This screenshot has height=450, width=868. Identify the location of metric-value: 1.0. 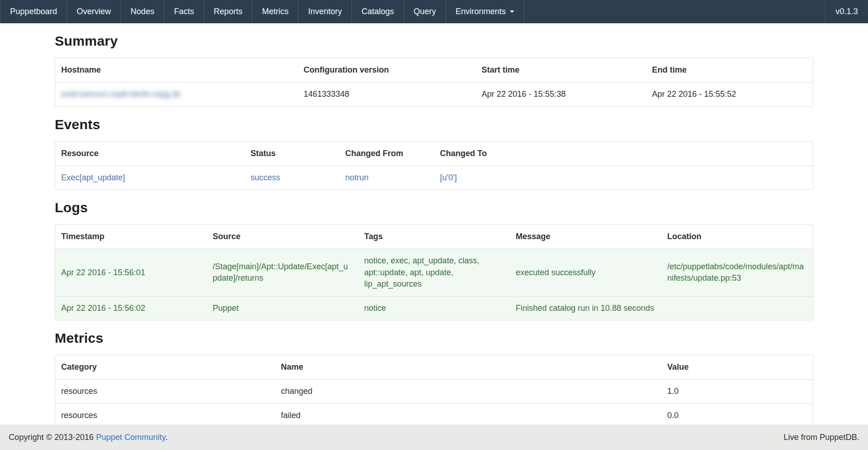
(737, 392).